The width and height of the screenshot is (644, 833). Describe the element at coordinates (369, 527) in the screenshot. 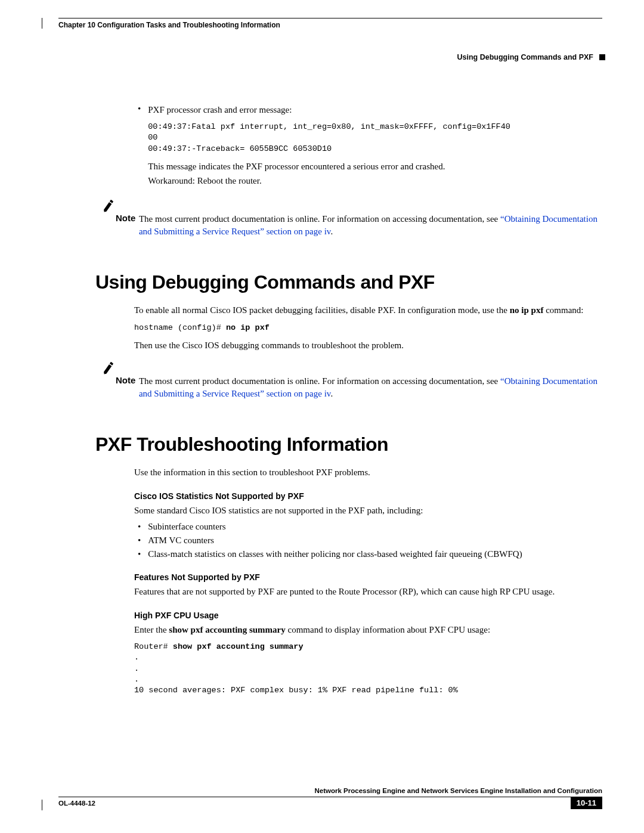

I see `list-item: •Subinterface counters` at that location.